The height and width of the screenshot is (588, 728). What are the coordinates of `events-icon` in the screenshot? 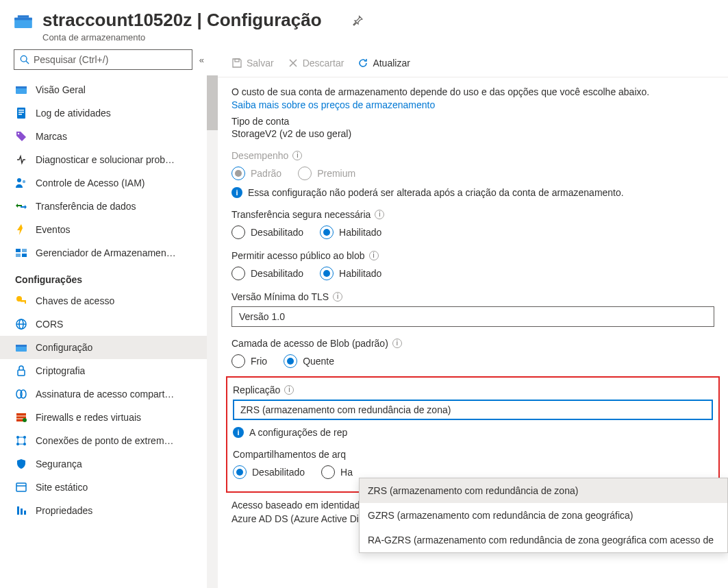 It's located at (21, 230).